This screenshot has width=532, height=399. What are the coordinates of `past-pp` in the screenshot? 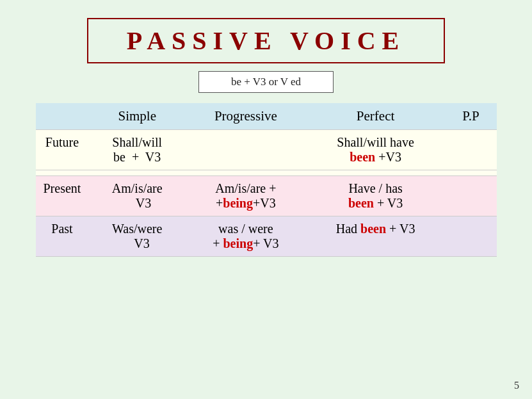 It's located at (471, 237).